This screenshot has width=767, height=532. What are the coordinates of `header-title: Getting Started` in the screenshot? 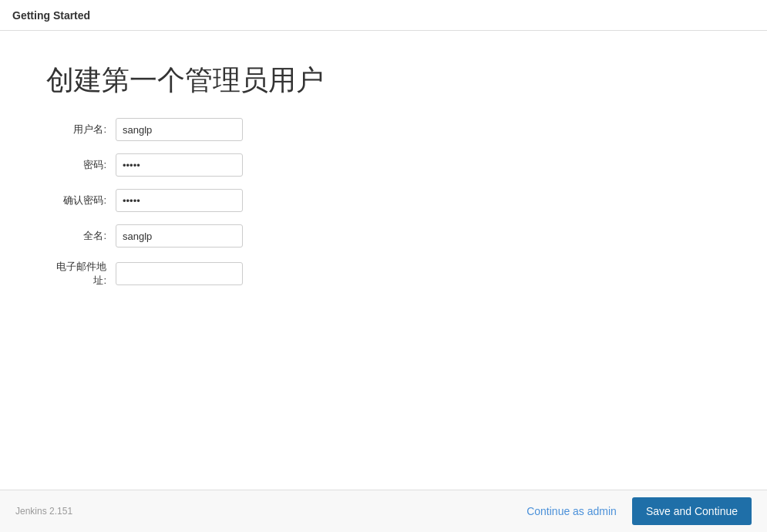 It's located at (51, 15).